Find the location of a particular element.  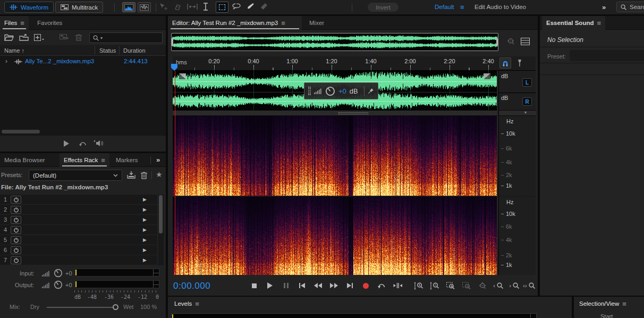

tab-essential-sound: Essential Sound ≡ is located at coordinates (574, 23).